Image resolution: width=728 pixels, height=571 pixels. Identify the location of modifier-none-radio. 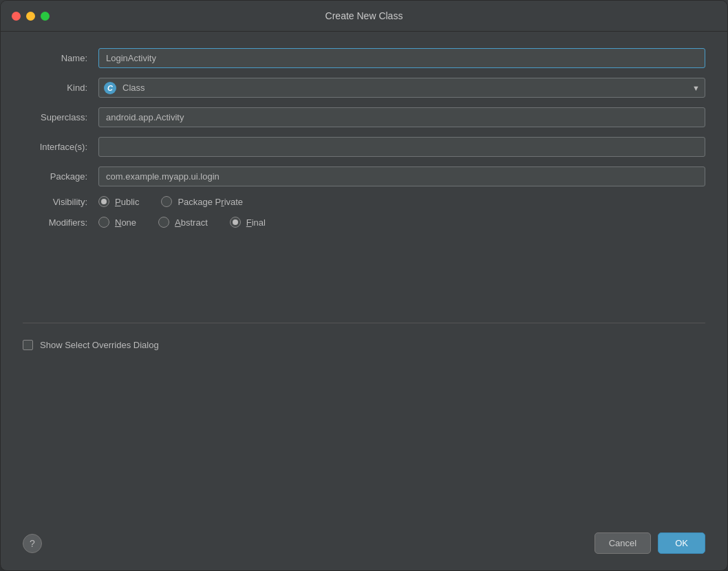
(104, 222).